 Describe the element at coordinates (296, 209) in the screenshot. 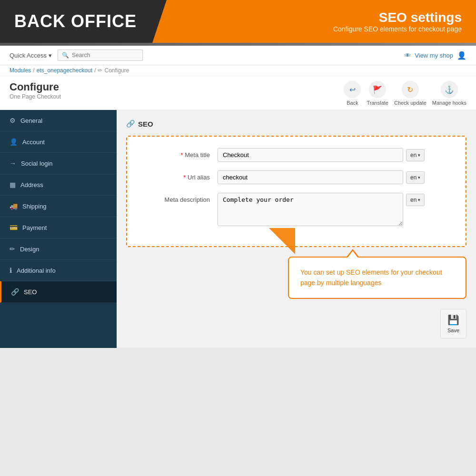

I see `meta-description-row: Meta description Complete your order en …` at that location.